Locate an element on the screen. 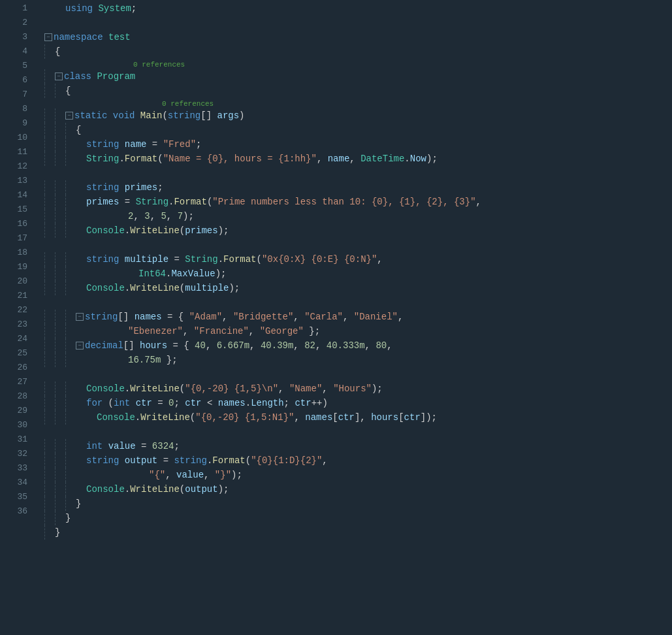 Image resolution: width=672 pixels, height=635 pixels. code-line-26: Console.WriteLine("{0,-20} {1,5}\n", "Na… is located at coordinates (353, 389).